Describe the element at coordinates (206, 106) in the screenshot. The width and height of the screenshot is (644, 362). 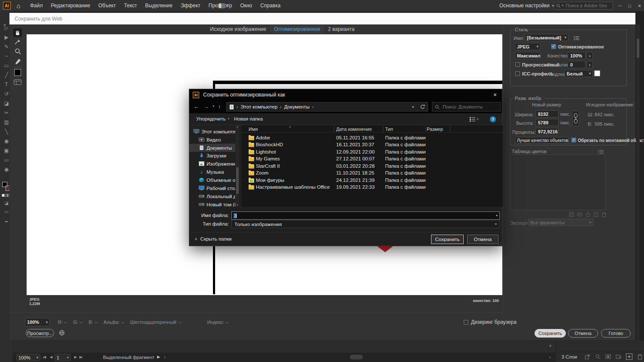
I see `forward-icon: →` at that location.